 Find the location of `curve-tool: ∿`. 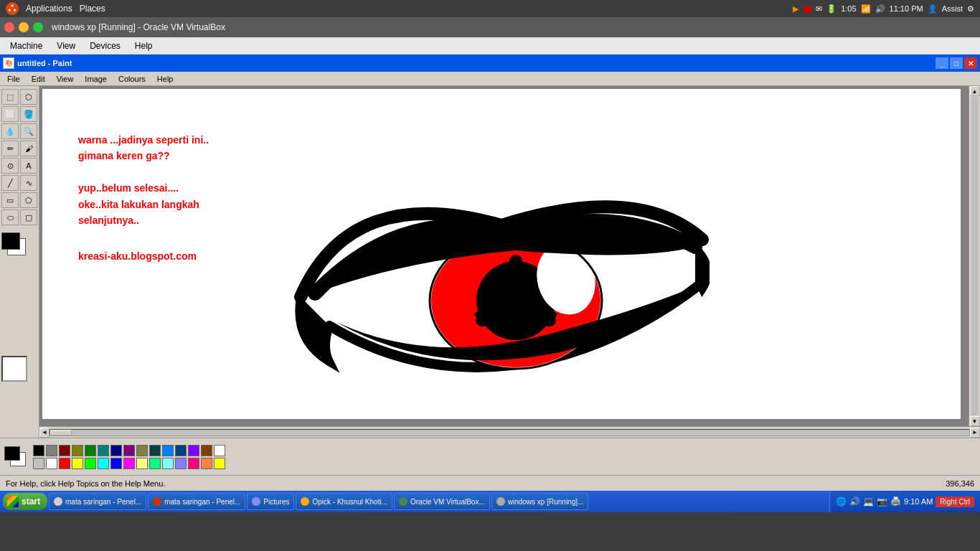

curve-tool: ∿ is located at coordinates (29, 183).